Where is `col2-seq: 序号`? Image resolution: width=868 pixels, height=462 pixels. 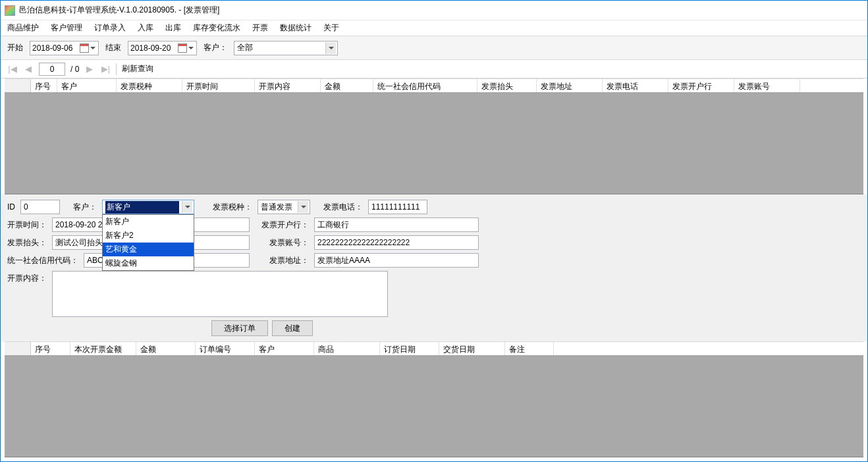
col2-seq: 序号 is located at coordinates (51, 349).